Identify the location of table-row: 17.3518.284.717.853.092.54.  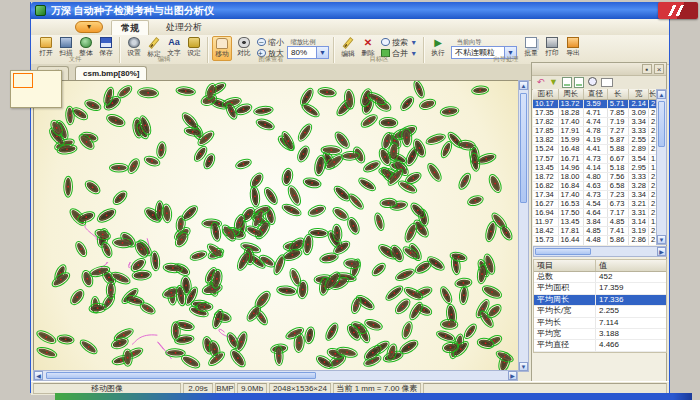
(594, 114).